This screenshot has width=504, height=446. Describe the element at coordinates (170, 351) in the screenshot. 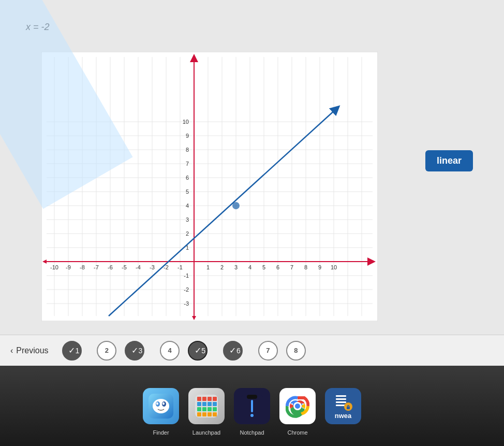

I see `nav-item-4: 4` at that location.